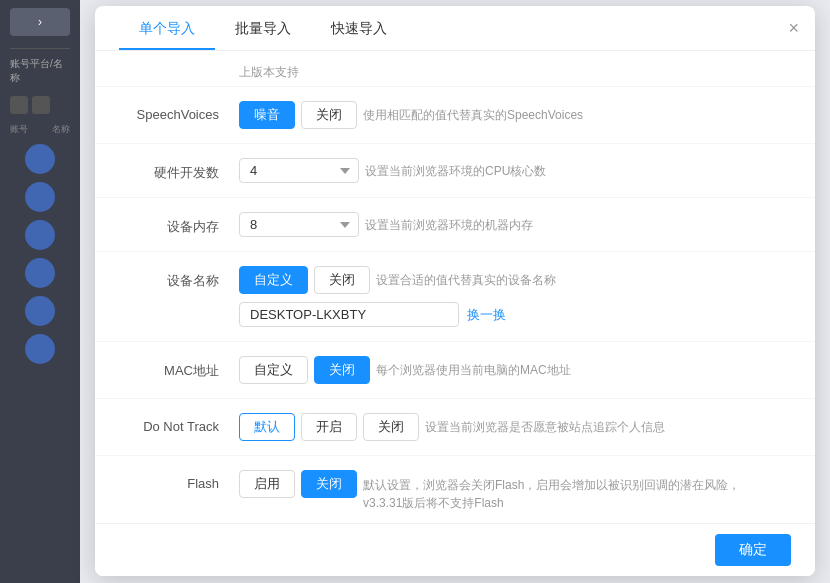 This screenshot has height=583, width=830. Describe the element at coordinates (386, 224) in the screenshot. I see `device-memory-inner: 8 2 4 16 设置当前浏览器环境的机器内存` at that location.